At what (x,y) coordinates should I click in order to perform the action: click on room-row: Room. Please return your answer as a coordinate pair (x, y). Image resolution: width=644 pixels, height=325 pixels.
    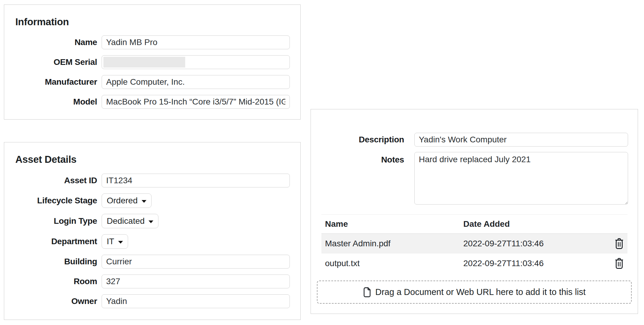
    Looking at the image, I should click on (147, 281).